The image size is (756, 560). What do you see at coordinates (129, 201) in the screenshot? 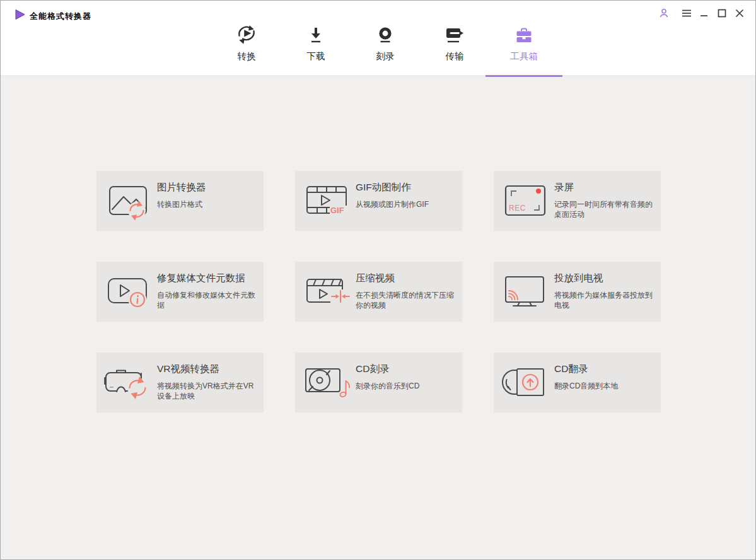
I see `image-converter-icon` at bounding box center [129, 201].